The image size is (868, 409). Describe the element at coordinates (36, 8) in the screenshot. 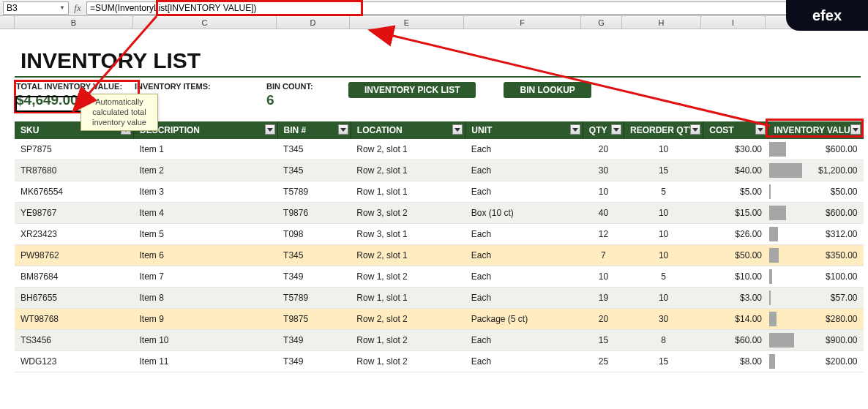

I see `name-box: B3 ▼` at that location.